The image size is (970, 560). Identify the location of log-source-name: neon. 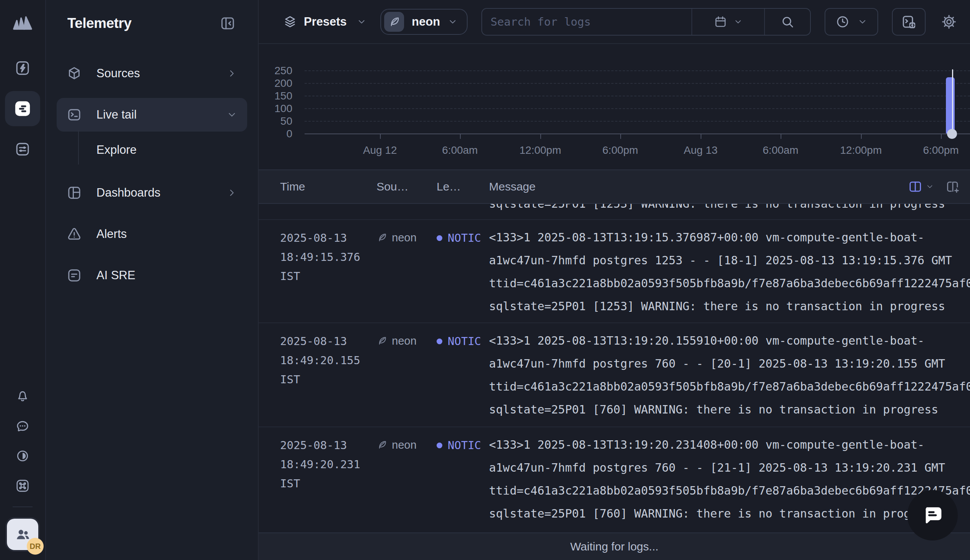
(404, 341).